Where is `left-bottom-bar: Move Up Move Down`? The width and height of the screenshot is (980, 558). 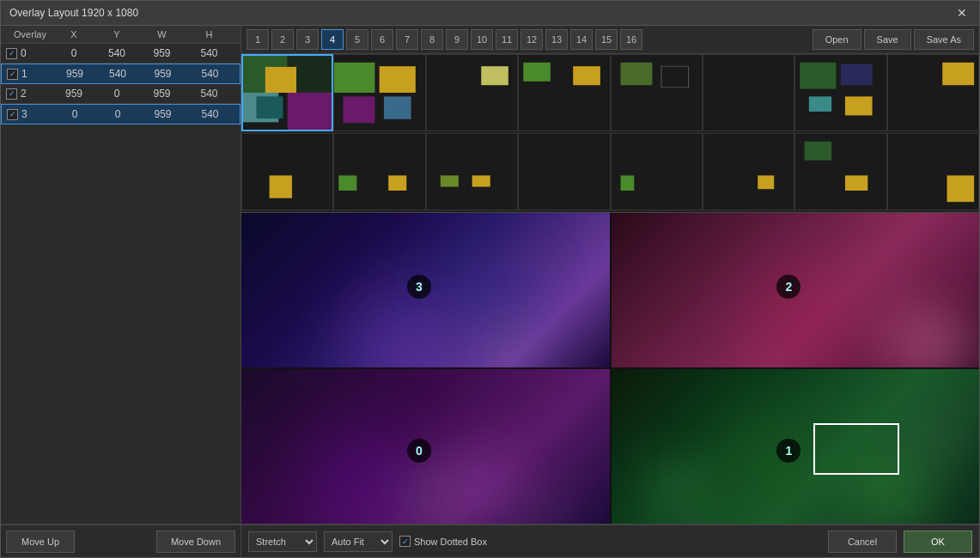
left-bottom-bar: Move Up Move Down is located at coordinates (121, 541).